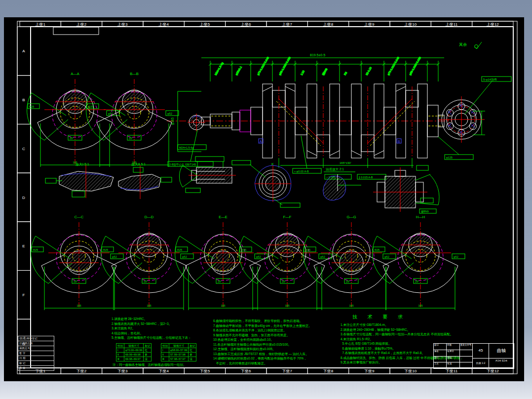 This screenshot has height=399, width=532. Describe the element at coordinates (161, 328) in the screenshot. I see `notes-left: 1.调质处理 28~32HRC。2.轴颈表面高频淬火 52~58HRC，深2~3…` at that location.